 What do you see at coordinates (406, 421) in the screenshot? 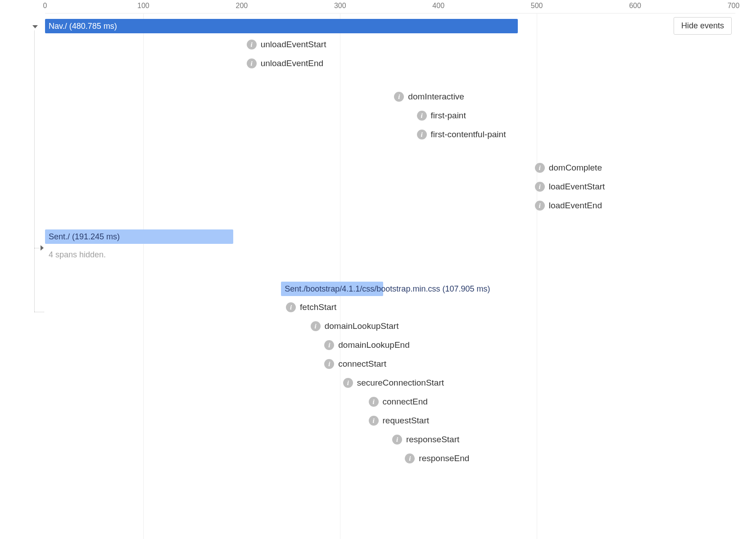
I see `event-label: requestStart` at bounding box center [406, 421].